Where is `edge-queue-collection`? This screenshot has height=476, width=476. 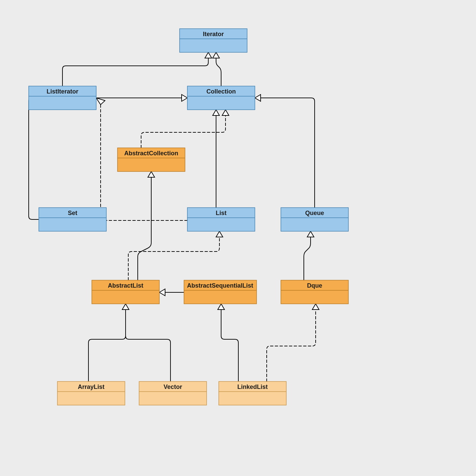
edge-queue-collection is located at coordinates (285, 151).